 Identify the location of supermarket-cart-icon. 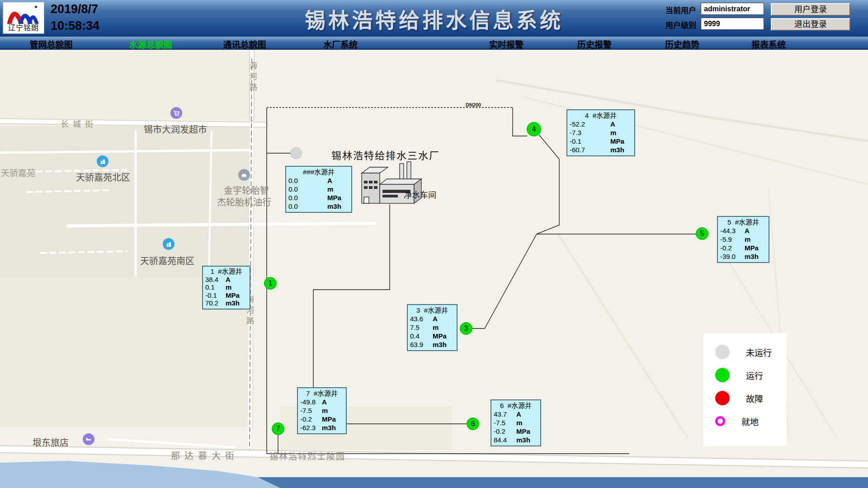
(176, 113).